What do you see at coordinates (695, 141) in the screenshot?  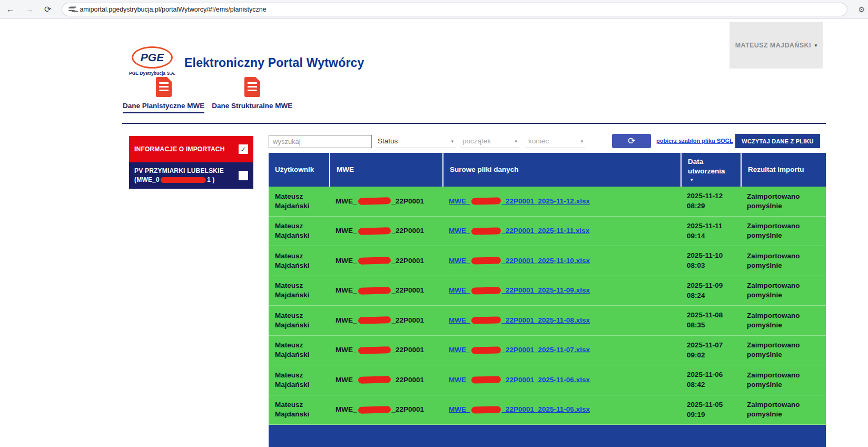 I see `download-template-link: pobierz szablon pliku SOGL` at bounding box center [695, 141].